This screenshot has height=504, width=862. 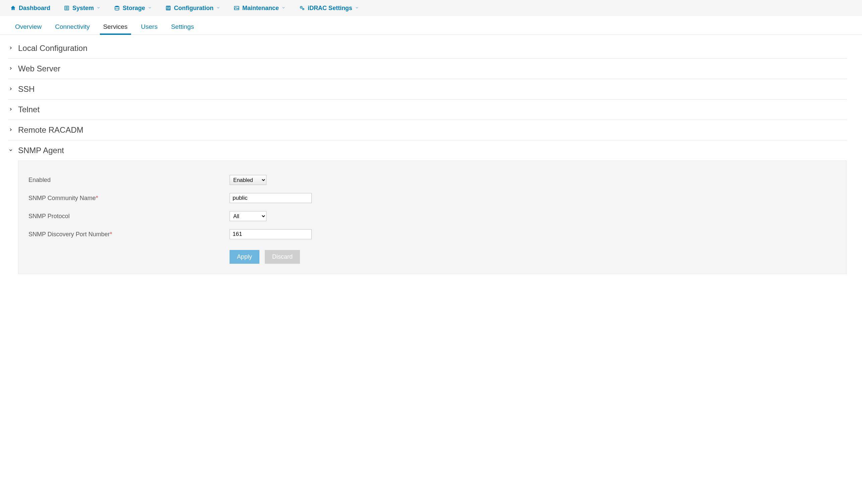 What do you see at coordinates (261, 8) in the screenshot?
I see `nav-label: Maintenance` at bounding box center [261, 8].